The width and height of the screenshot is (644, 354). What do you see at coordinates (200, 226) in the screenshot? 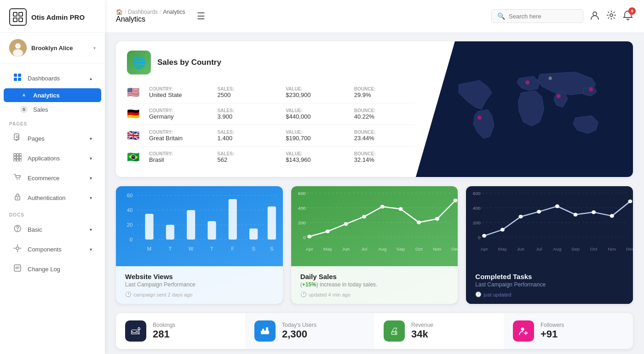
I see `chart1-top: 60 40 20 0` at bounding box center [200, 226].